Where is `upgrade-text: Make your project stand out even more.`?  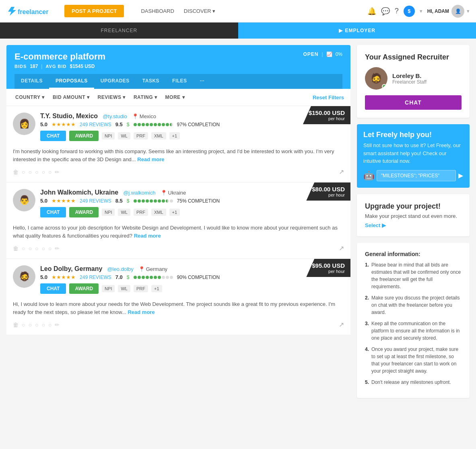
upgrade-text: Make your project stand out even more. is located at coordinates (413, 216).